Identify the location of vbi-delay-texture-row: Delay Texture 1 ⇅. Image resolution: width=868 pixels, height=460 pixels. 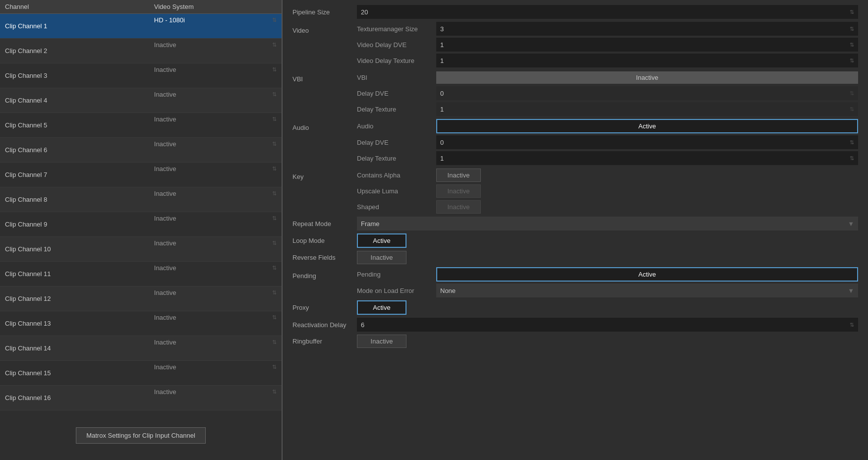
(608, 109).